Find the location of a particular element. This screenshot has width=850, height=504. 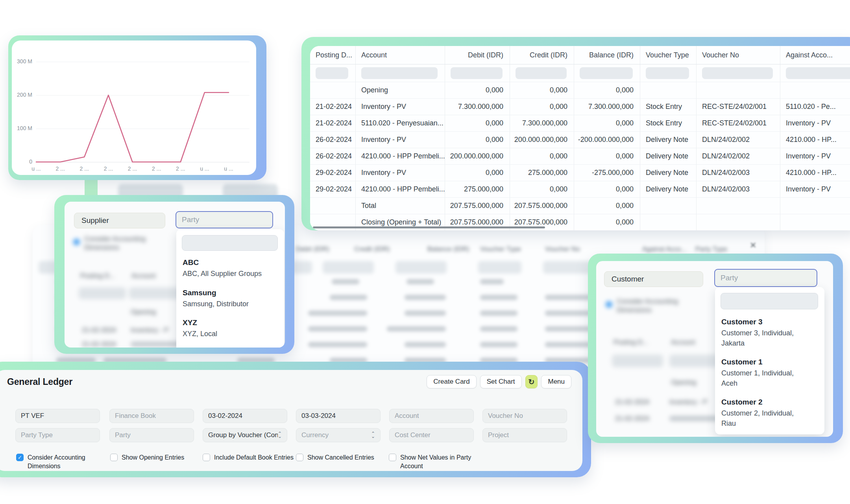

checkbox-show-net-values-in-party-account: Show Net Values in Party Account is located at coordinates (432, 462).